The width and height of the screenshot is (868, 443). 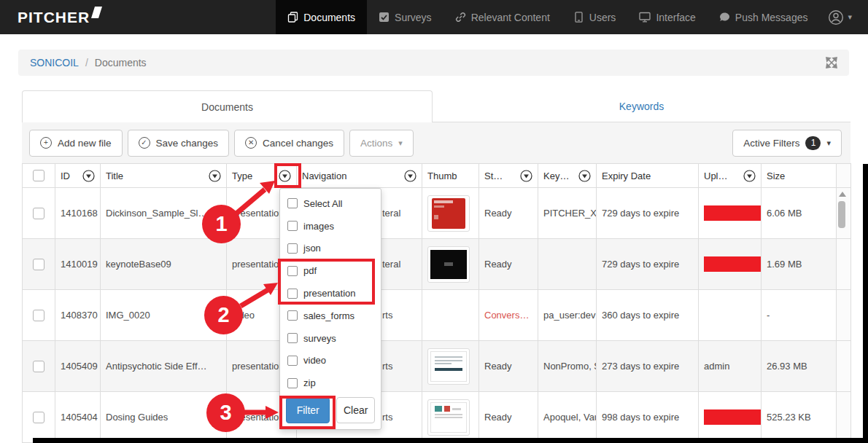 I want to click on scrollbar-thumb, so click(x=842, y=214).